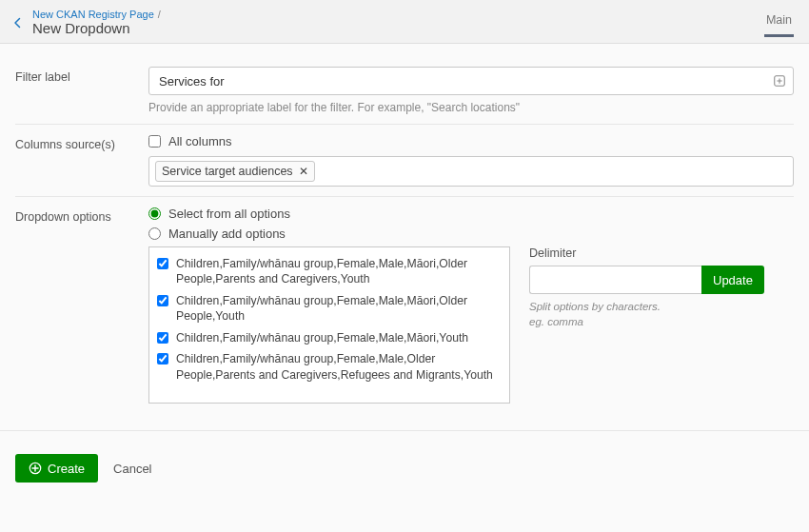 This screenshot has height=532, width=809. Describe the element at coordinates (779, 81) in the screenshot. I see `input-preview-icon` at that location.